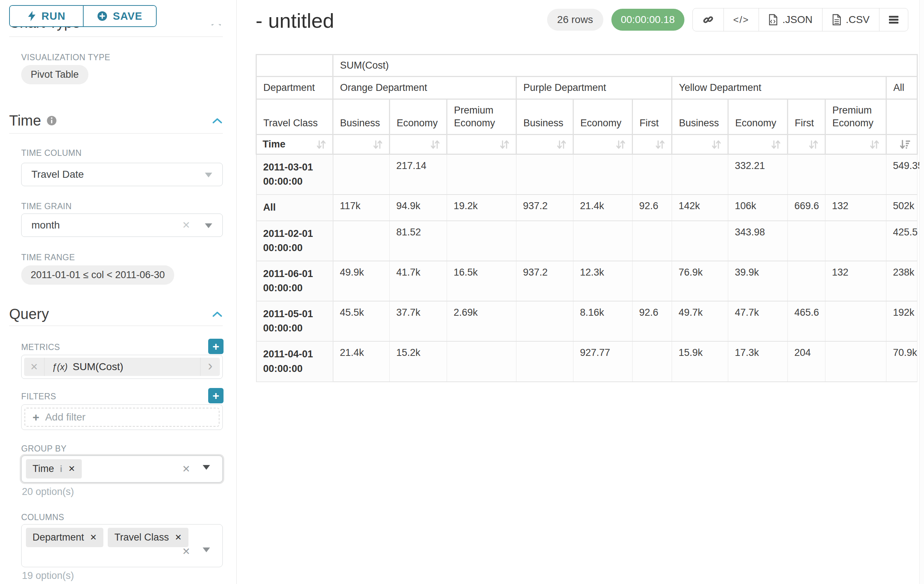 The width and height of the screenshot is (924, 584). What do you see at coordinates (60, 367) in the screenshot?
I see `function-icon: ƒ(x)` at bounding box center [60, 367].